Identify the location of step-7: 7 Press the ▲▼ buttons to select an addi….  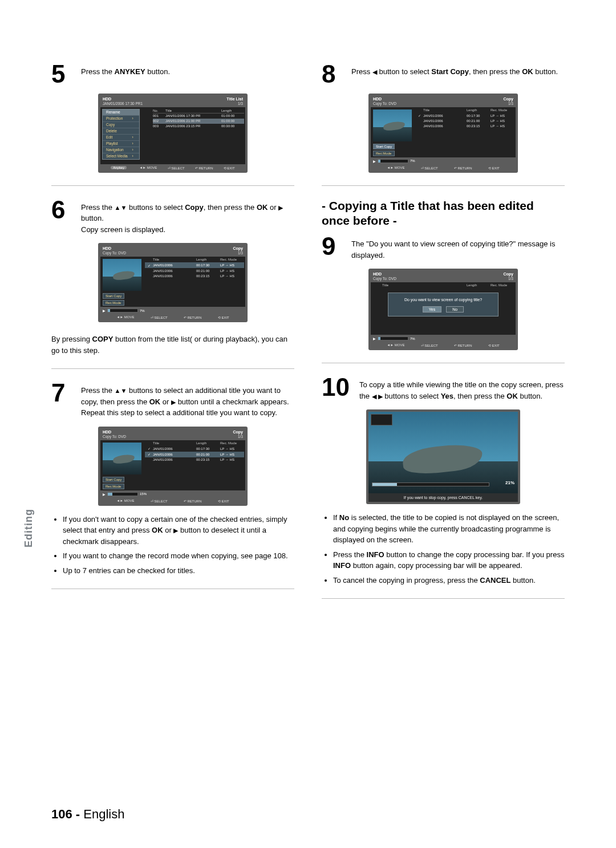
(173, 400).